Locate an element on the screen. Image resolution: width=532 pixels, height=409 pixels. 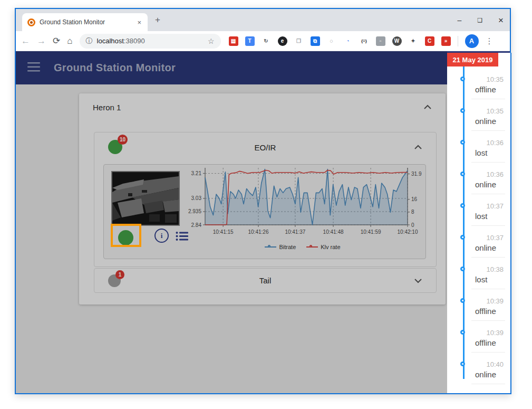
timeline-event: 10:35online is located at coordinates (488, 119).